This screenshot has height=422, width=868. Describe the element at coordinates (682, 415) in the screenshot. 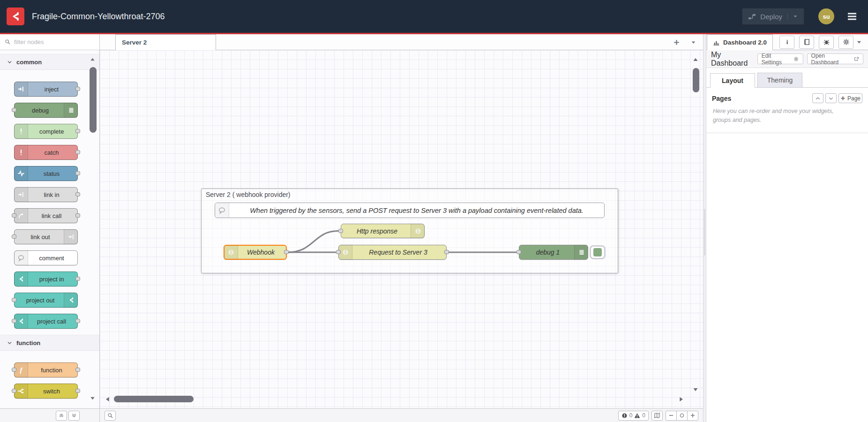

I see `zoom-reset-button` at that location.